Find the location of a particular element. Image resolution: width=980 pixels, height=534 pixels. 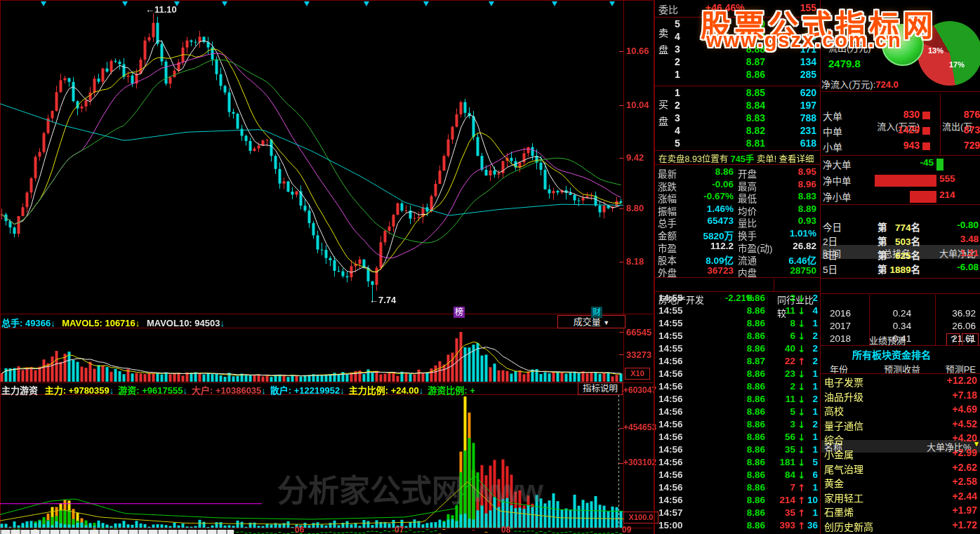

bar-swatch is located at coordinates (927, 146).